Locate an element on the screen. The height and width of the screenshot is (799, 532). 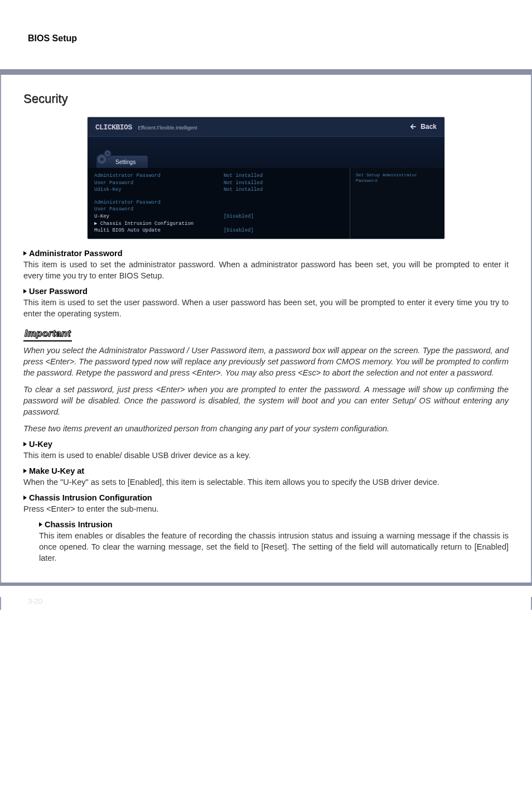
bios-row: User Password is located at coordinates (219, 210).